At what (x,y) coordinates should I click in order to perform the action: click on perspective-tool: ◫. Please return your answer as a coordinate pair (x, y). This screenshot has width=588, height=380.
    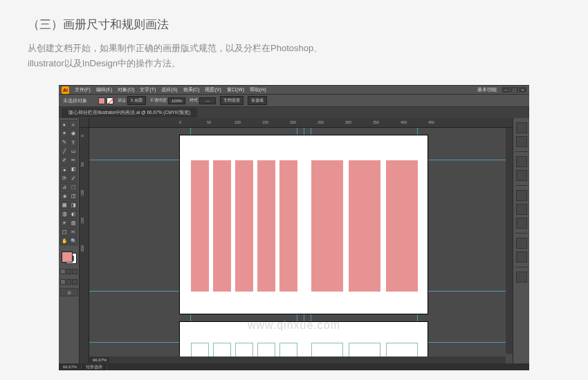
    Looking at the image, I should click on (73, 196).